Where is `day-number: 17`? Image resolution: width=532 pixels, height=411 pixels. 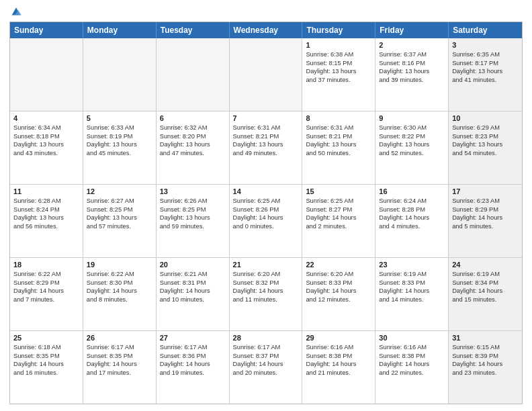 day-number: 17 is located at coordinates (485, 191).